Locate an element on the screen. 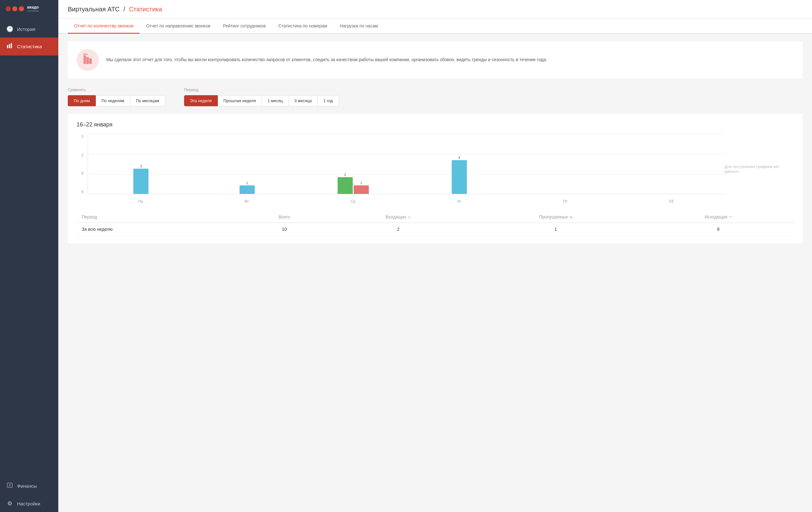  y-label-4: 4 is located at coordinates (81, 173).